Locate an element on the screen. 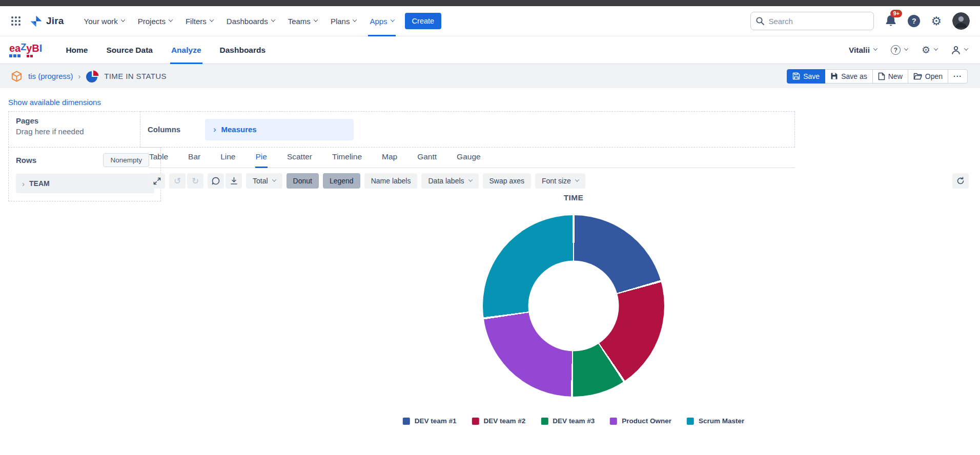 The height and width of the screenshot is (455, 980). report-header-bar: tis (progress) › TIME IN STATUS SaveSave… is located at coordinates (490, 76).